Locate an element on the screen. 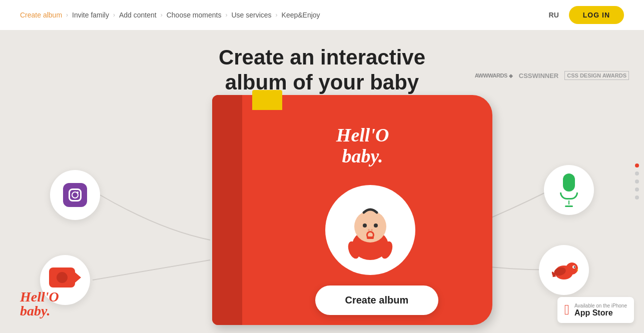 The width and height of the screenshot is (644, 333). nav-step-choose-moments: Choose moments is located at coordinates (194, 15).